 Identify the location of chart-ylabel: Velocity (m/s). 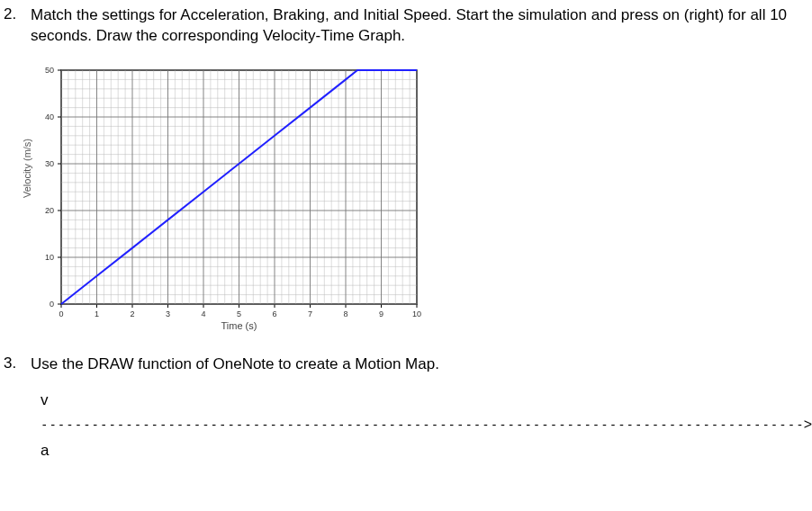
(27, 168).